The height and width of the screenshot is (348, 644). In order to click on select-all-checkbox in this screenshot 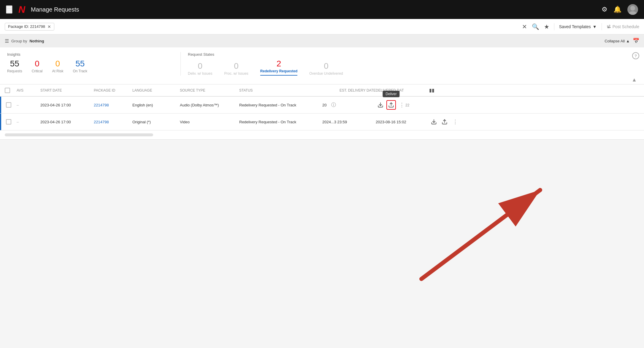, I will do `click(7, 90)`.